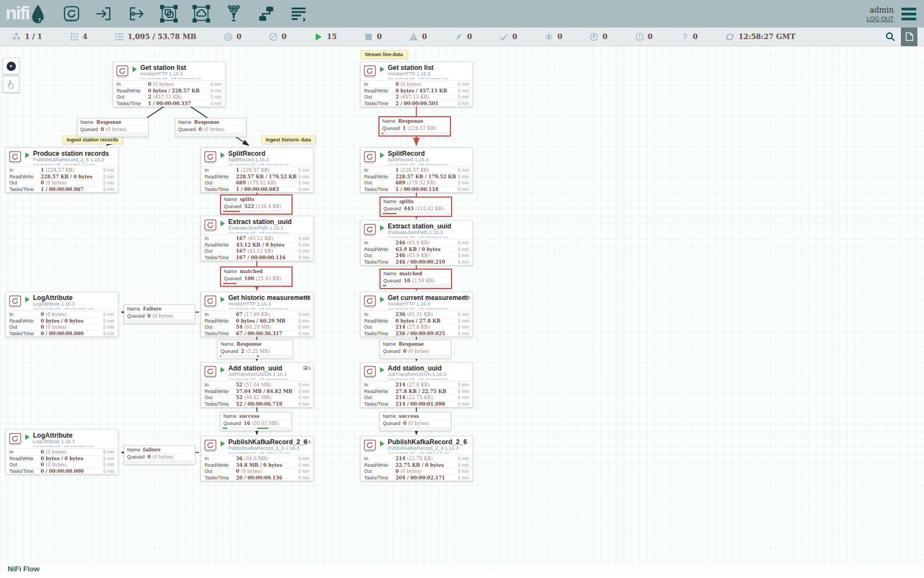  What do you see at coordinates (255, 349) in the screenshot?
I see `connection-label-response-mid-2: NameResponseQueued2(3.25 MB)` at bounding box center [255, 349].